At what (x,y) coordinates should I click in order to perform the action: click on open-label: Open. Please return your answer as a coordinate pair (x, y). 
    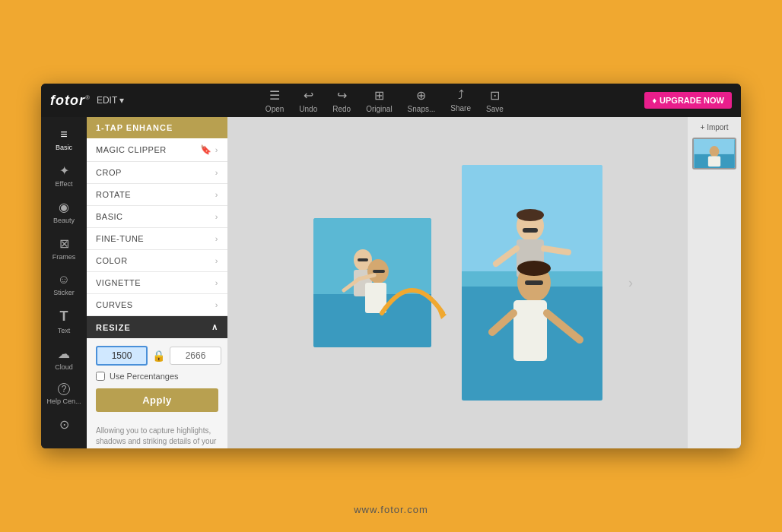
    Looking at the image, I should click on (275, 109).